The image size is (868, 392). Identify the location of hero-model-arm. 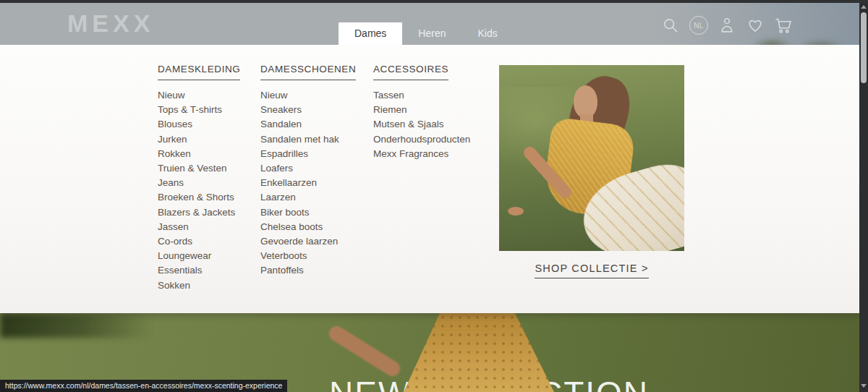
(365, 351).